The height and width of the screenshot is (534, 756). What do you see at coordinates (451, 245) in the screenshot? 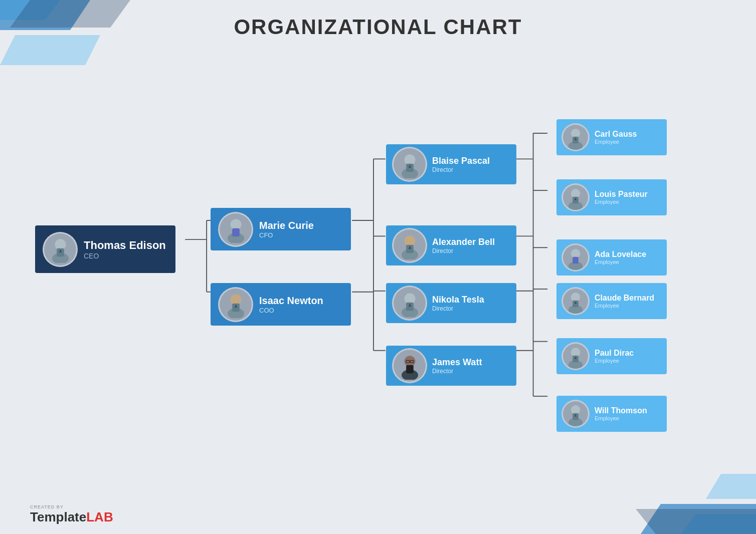
I see `dir2-node: Alexander Bell Director` at bounding box center [451, 245].